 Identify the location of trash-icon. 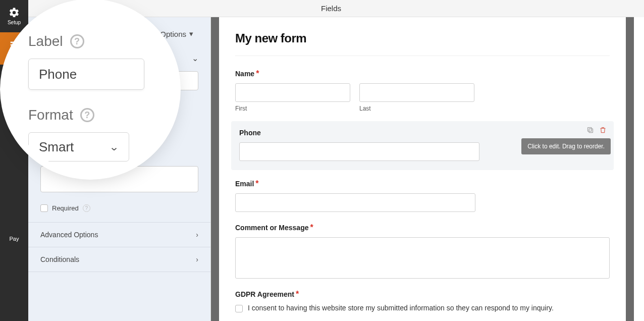
(603, 130).